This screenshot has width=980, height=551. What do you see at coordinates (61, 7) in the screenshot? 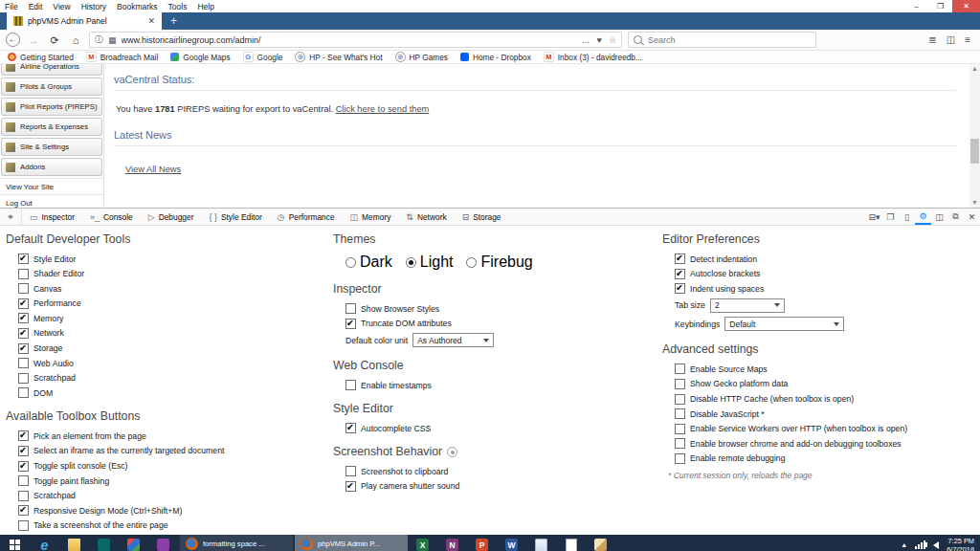
I see `menu-view: View` at bounding box center [61, 7].